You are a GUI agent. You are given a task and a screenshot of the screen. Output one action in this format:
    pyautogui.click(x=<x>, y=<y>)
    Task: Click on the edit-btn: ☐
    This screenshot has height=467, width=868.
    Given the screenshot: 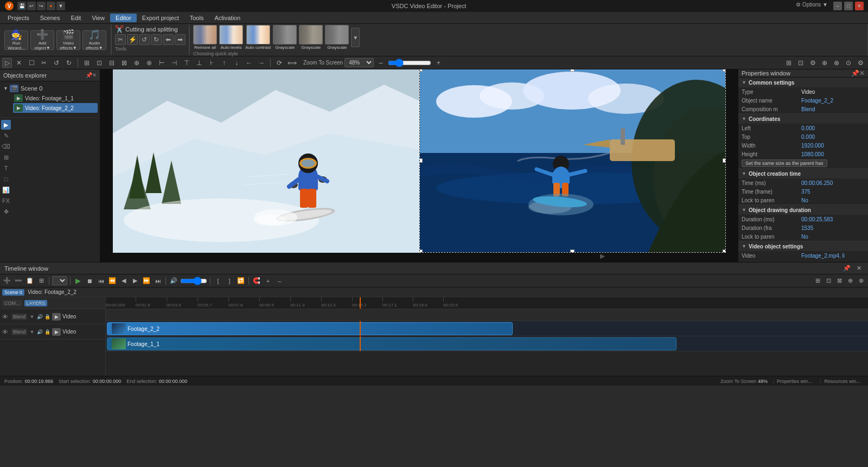 What is the action you would take?
    pyautogui.click(x=31, y=63)
    